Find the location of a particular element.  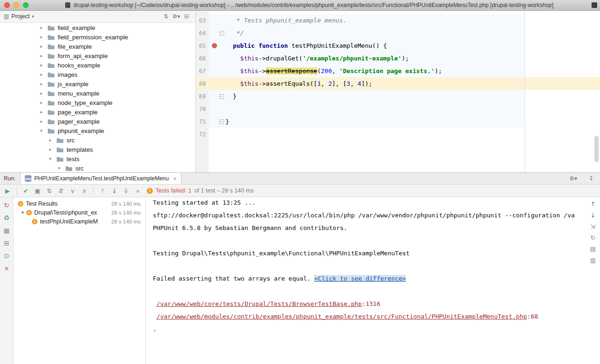

project-tree-item: ▸field_permission_example is located at coordinates (98, 37).